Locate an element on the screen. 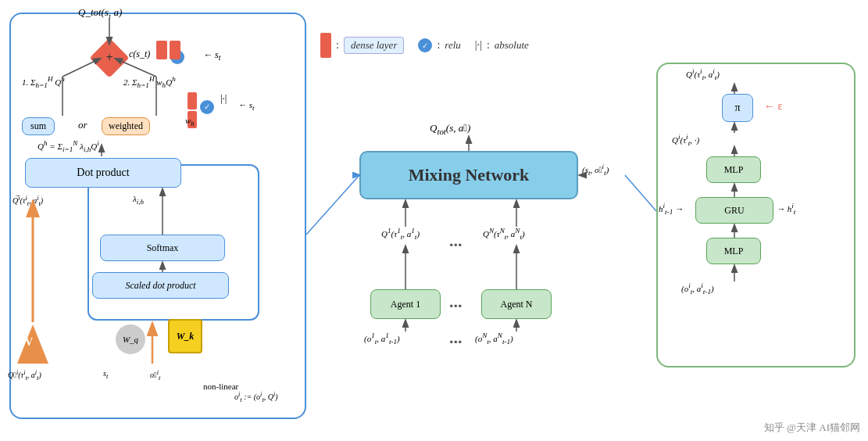 This screenshot has width=868, height=441. st-arrow-label: ← st is located at coordinates (247, 106).